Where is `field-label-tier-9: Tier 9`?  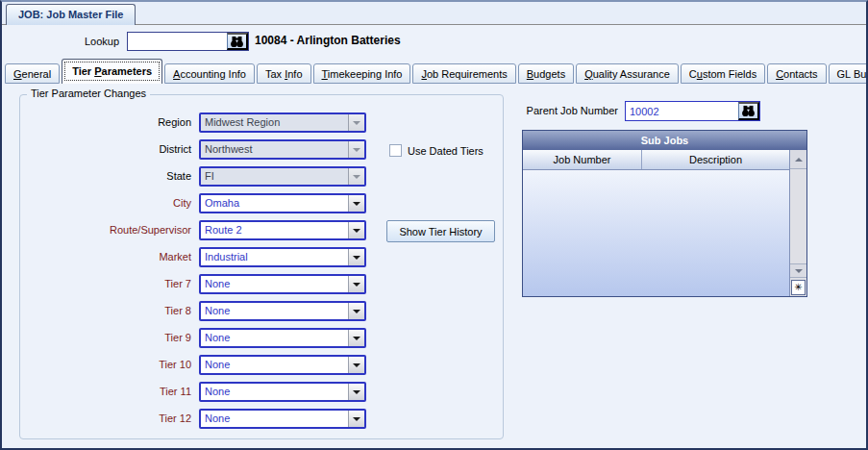
field-label-tier-9: Tier 9 is located at coordinates (98, 338).